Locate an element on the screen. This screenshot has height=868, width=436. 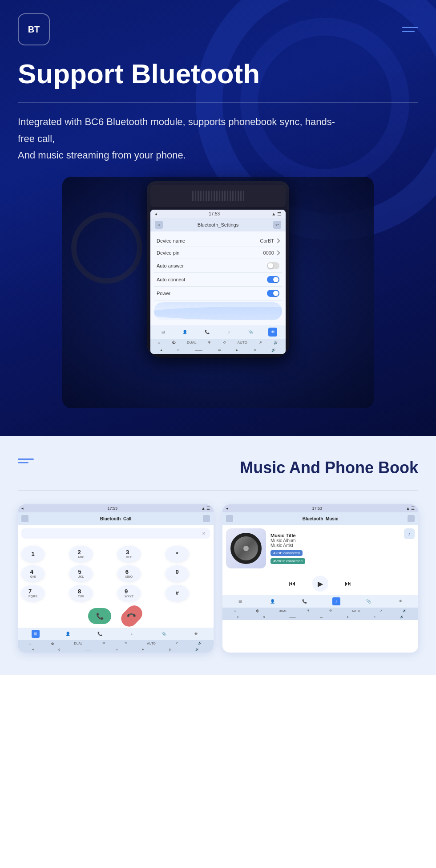
toolbar-eye-icon: 👁 is located at coordinates (273, 332).